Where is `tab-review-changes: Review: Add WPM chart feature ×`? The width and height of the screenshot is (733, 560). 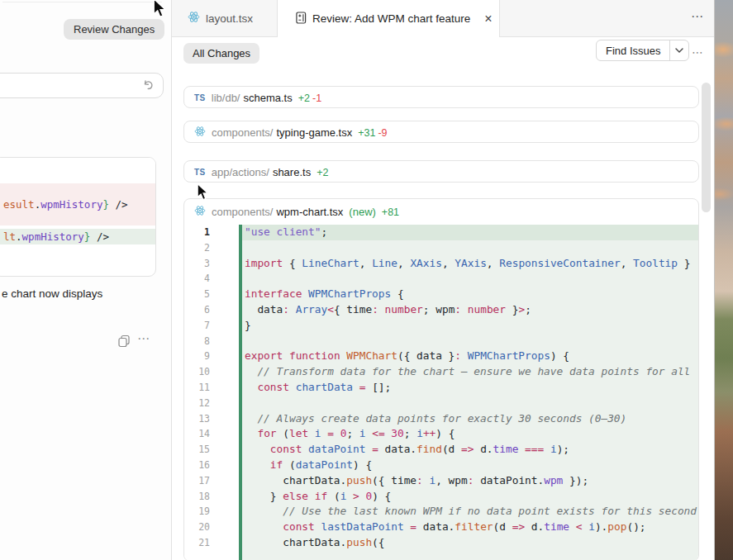
tab-review-changes: Review: Add WPM chart feature × is located at coordinates (388, 18).